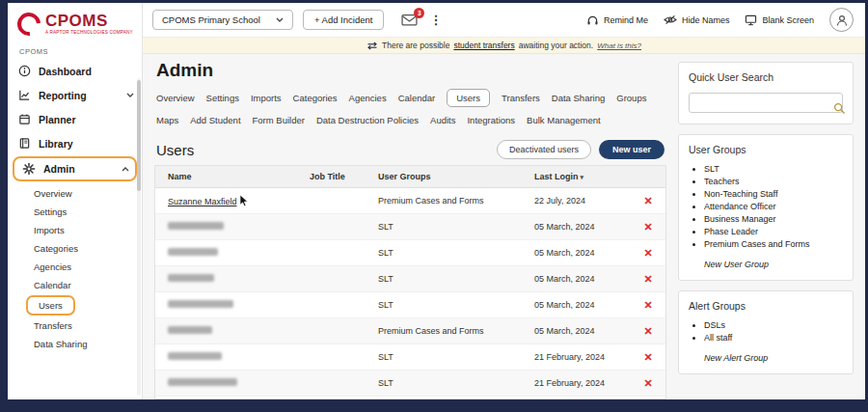 The height and width of the screenshot is (412, 868). I want to click on tab-agencies: Agencies, so click(368, 98).